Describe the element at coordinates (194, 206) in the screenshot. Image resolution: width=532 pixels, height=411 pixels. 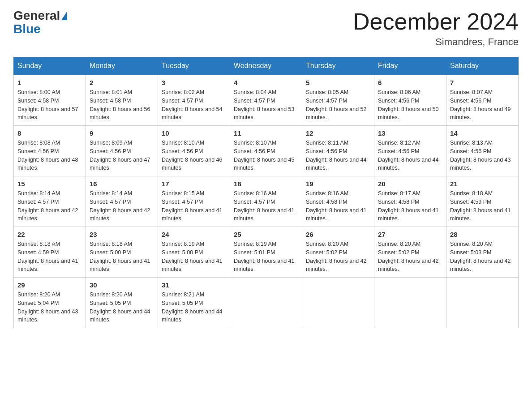
I see `day-info: Sunrise: 8:15 AM Sunset: 4:57 PM Dayligh…` at that location.